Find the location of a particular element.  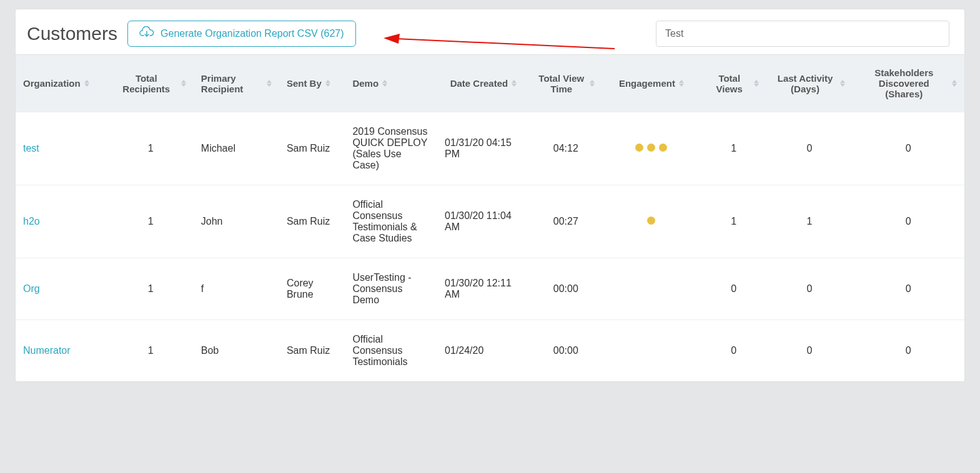

col-header-label: Demo is located at coordinates (365, 84).